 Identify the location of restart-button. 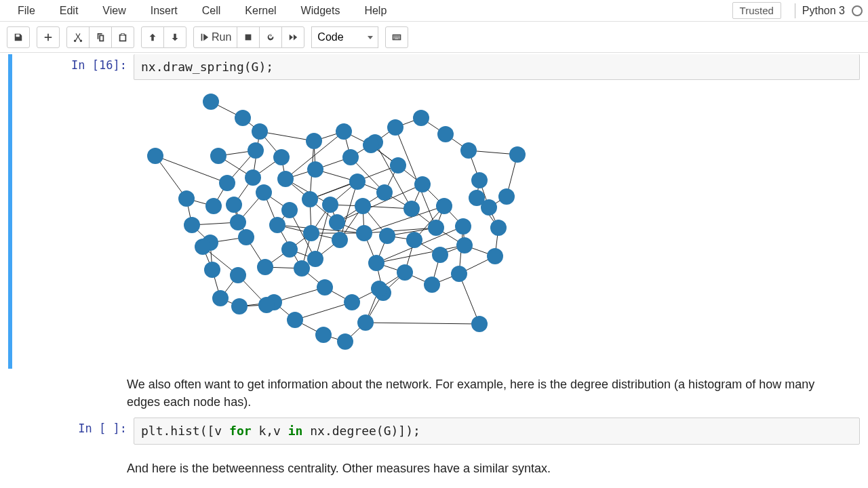
(271, 37).